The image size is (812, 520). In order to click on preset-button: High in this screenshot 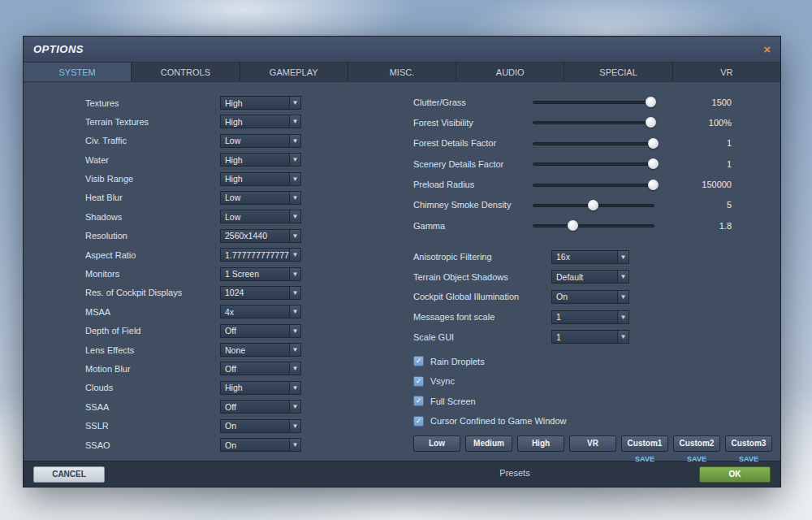, I will do `click(541, 444)`.